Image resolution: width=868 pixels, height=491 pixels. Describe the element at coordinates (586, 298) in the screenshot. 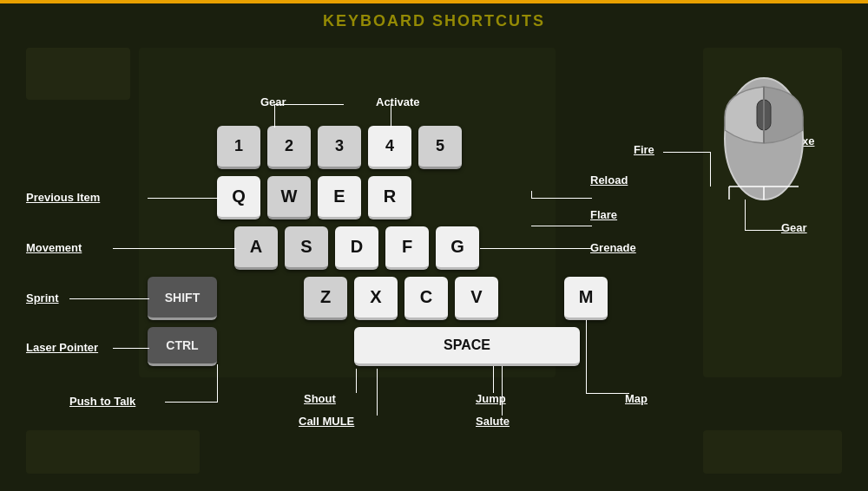

I see `key-m: M` at that location.